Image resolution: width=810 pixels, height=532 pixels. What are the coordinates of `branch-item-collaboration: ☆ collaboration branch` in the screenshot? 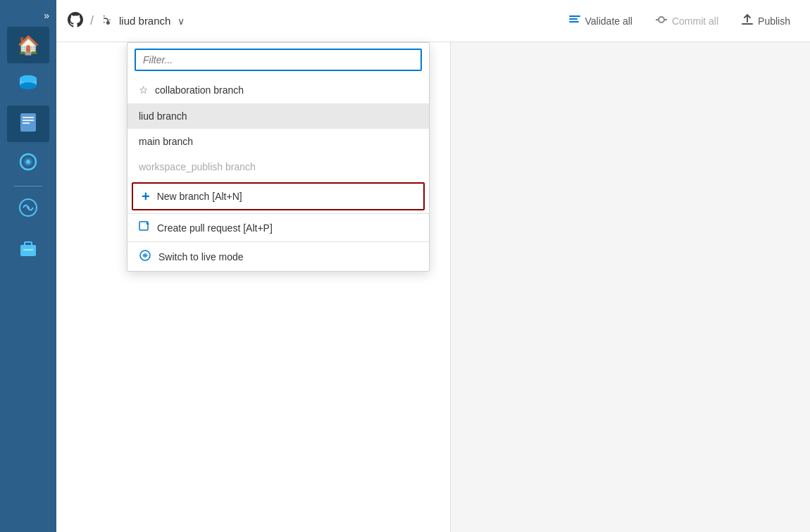 It's located at (278, 90).